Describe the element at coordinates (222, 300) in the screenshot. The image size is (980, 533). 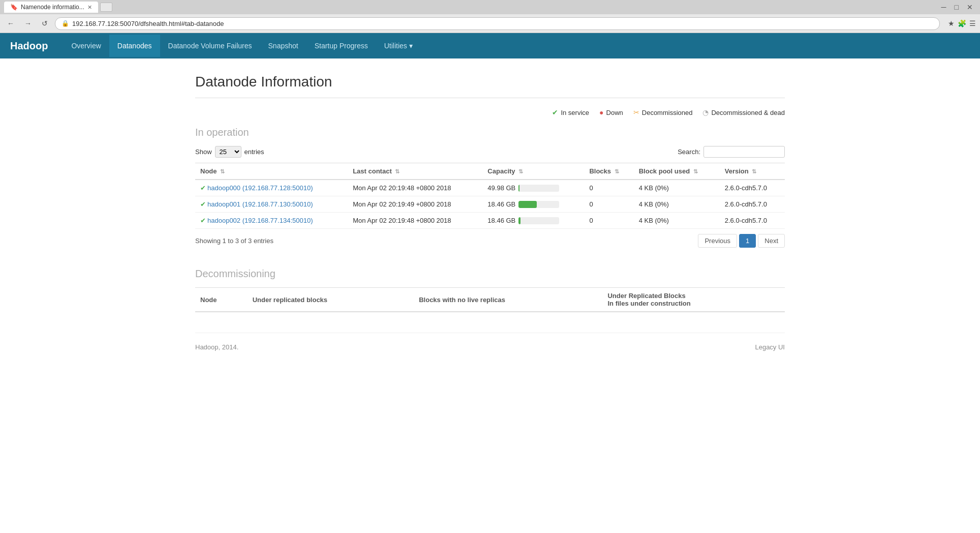
I see `decom-col-node: Node` at that location.